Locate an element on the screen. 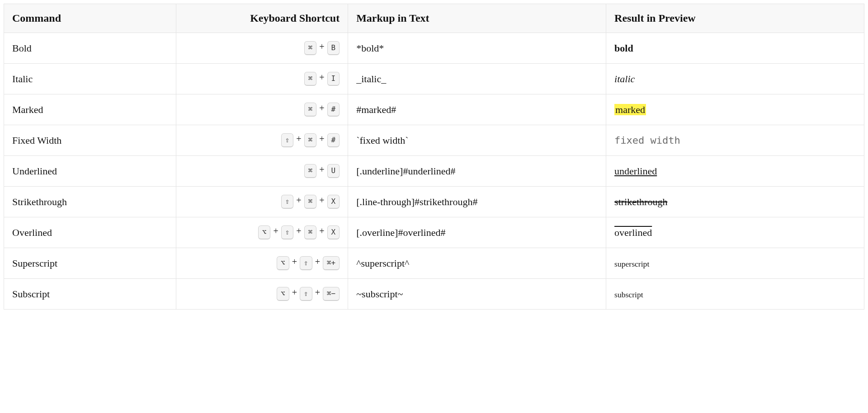  result-preview: fixed width is located at coordinates (647, 140).